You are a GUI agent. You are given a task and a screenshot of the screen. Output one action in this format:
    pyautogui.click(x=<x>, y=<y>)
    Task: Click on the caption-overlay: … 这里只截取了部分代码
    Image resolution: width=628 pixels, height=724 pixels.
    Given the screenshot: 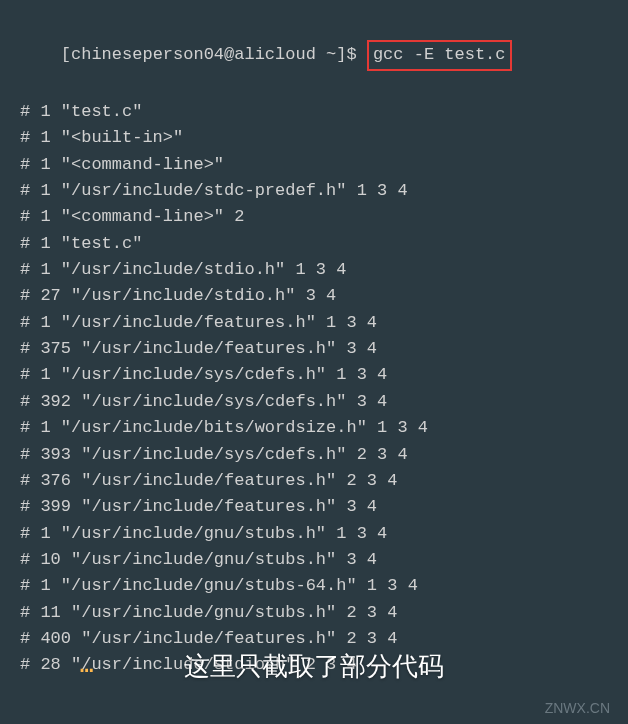 What is the action you would take?
    pyautogui.click(x=314, y=666)
    